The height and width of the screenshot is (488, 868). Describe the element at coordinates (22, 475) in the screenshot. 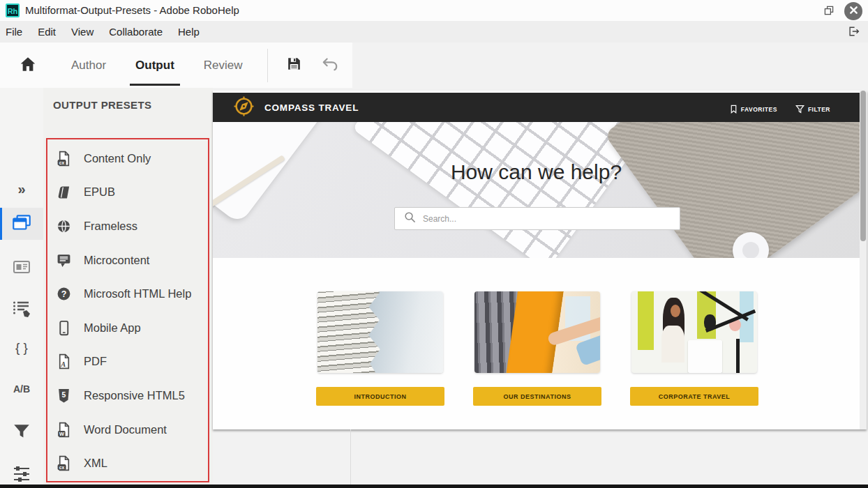

I see `sliders-icon` at that location.